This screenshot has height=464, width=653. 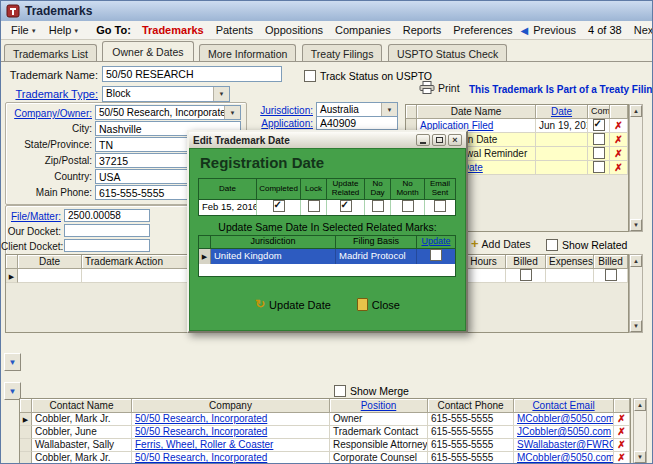 What do you see at coordinates (173, 30) in the screenshot?
I see `menu-goto-trademarks: Trademarks` at bounding box center [173, 30].